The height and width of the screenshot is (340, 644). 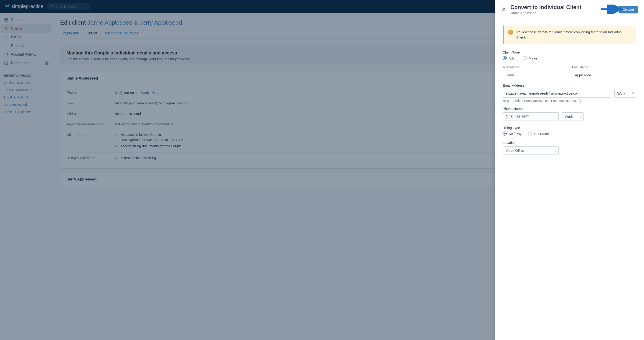 What do you see at coordinates (573, 117) in the screenshot?
I see `phone-type-select: Work` at bounding box center [573, 117].